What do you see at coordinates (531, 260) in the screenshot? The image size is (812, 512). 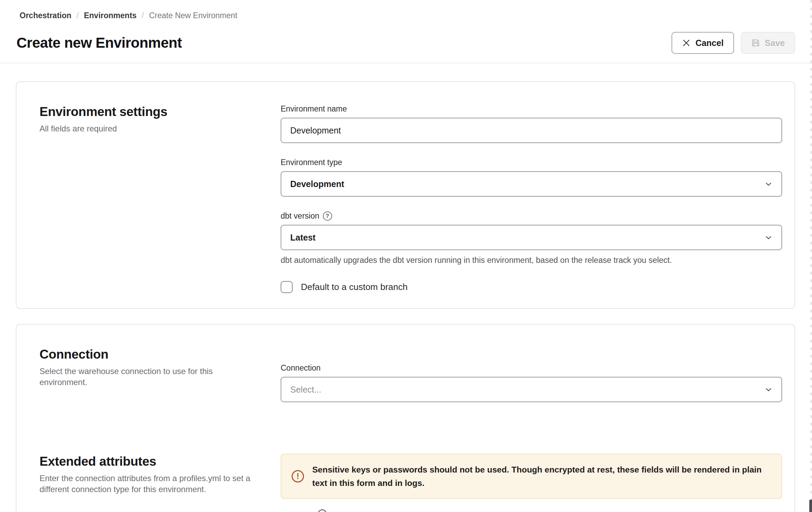 I see `dbt-version-help-text: dbt automatically upgrades the dbt versi…` at bounding box center [531, 260].